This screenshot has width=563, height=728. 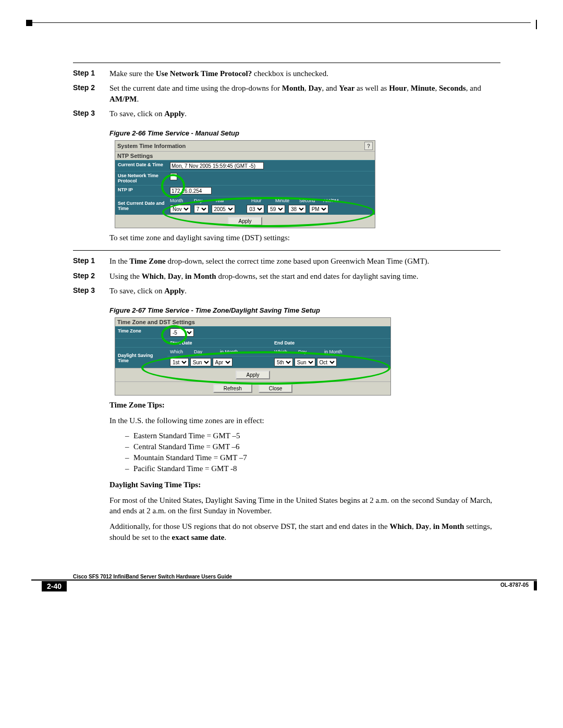 What do you see at coordinates (287, 201) in the screenshot?
I see `col-minute: Minute` at bounding box center [287, 201].